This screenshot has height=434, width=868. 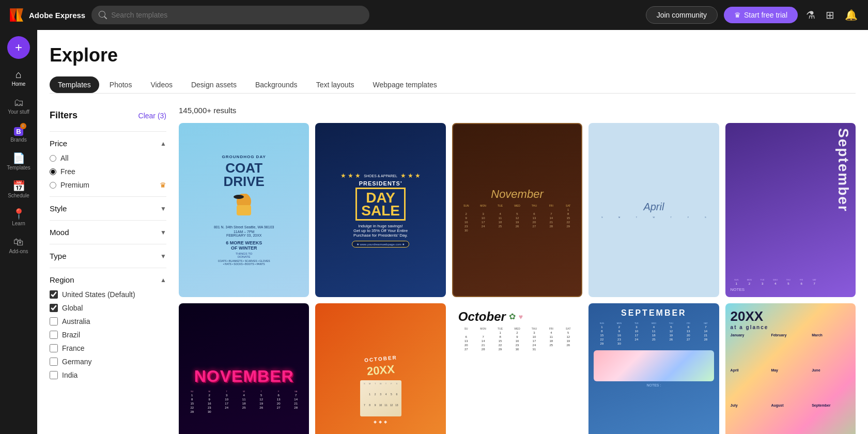 I want to click on template-card-november-cal: November SUN MON TUE WED THU FRI SAT, so click(x=517, y=210).